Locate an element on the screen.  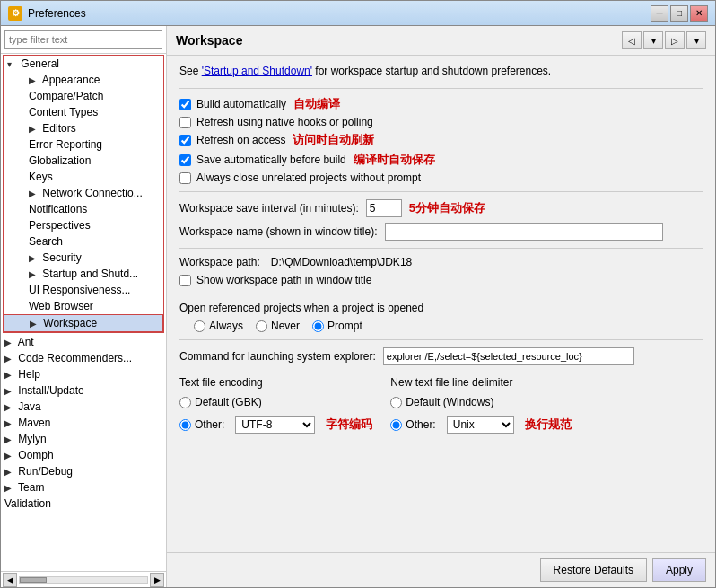
sidebar-item-general: ▾ General is located at coordinates (83, 64).